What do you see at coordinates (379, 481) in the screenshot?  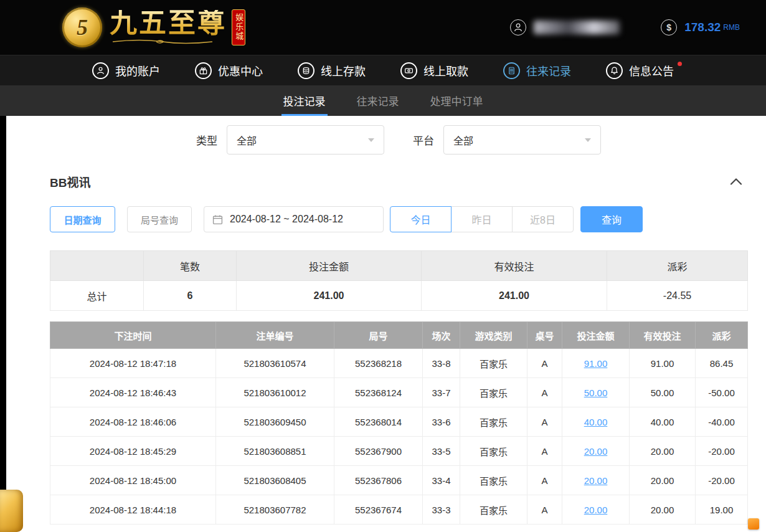 I see `table-cell: 552367806` at bounding box center [379, 481].